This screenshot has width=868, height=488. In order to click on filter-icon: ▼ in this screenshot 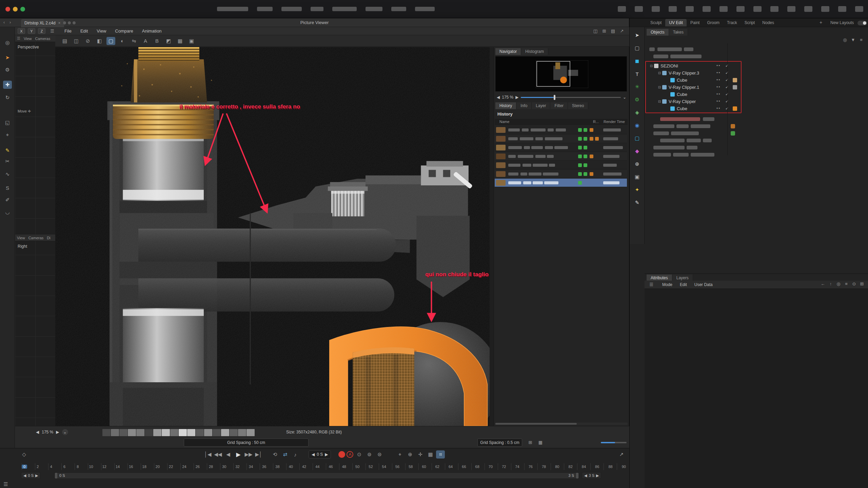, I will do `click(853, 40)`.